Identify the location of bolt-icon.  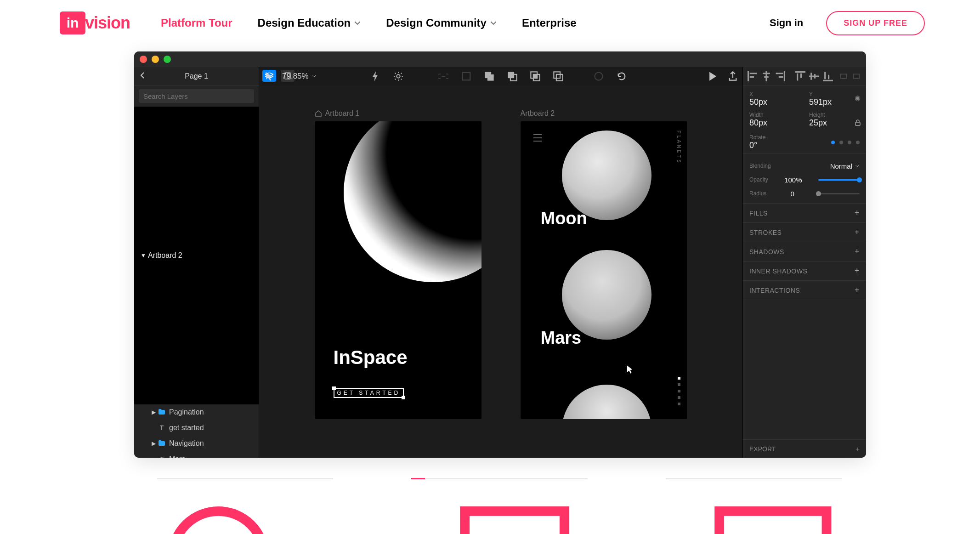
(375, 76).